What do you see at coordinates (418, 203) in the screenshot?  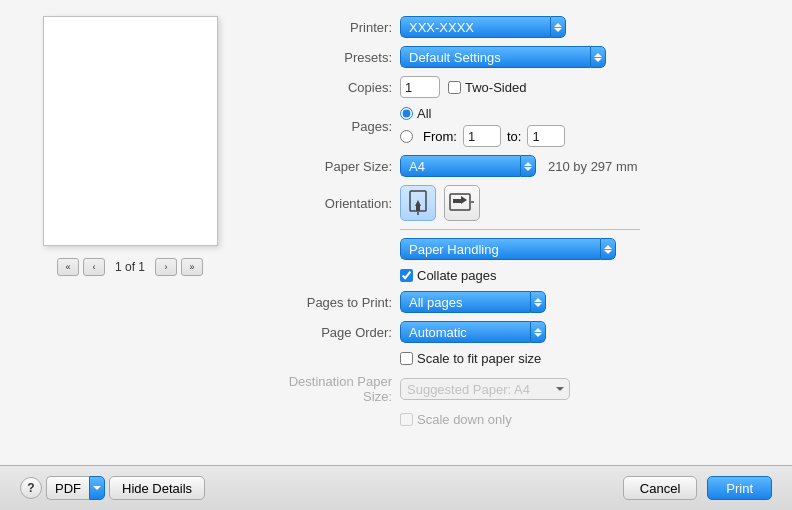 I see `portrait-button` at bounding box center [418, 203].